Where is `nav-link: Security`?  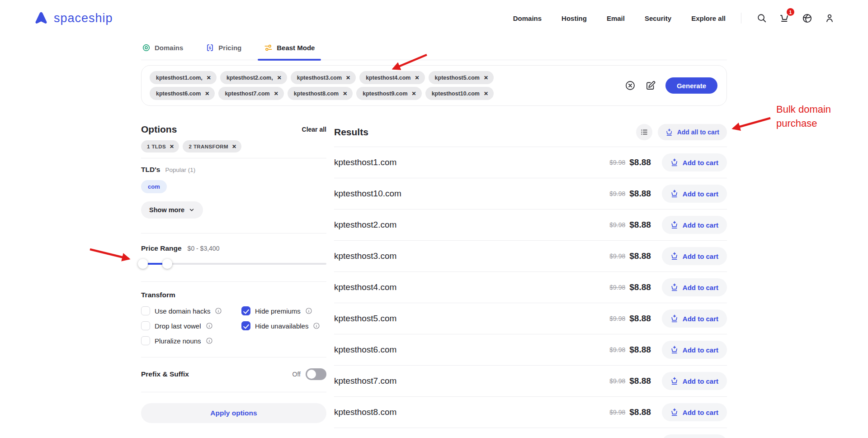 nav-link: Security is located at coordinates (658, 18).